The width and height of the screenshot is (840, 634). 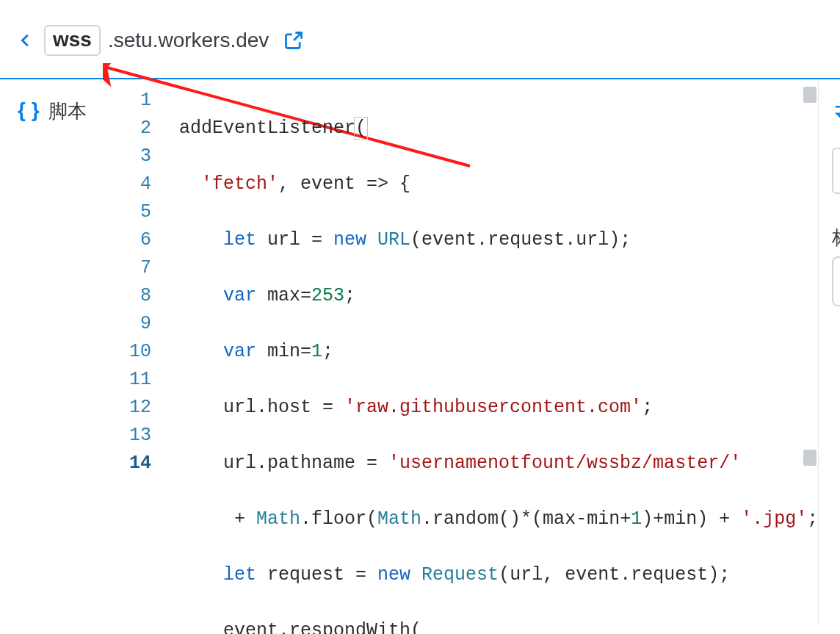 I want to click on http-tab: HT, so click(x=836, y=110).